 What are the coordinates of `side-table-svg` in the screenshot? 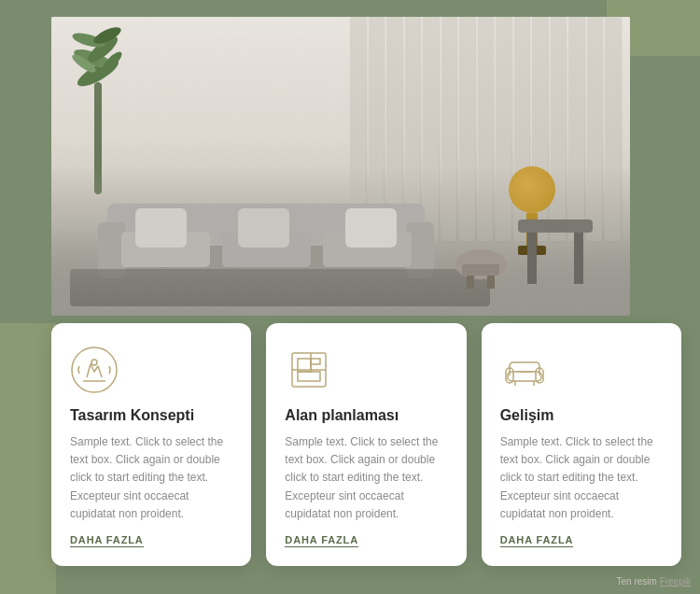 It's located at (555, 254).